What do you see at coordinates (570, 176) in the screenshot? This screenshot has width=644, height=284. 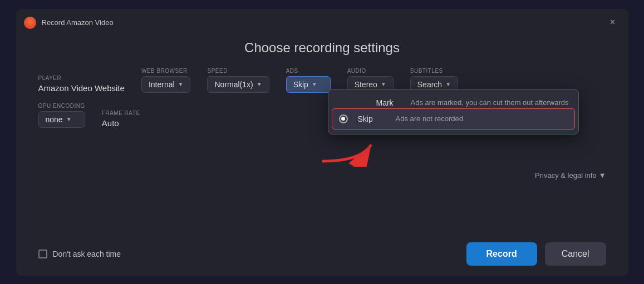 I see `privacy-link: Privacy & legal info ▼` at bounding box center [570, 176].